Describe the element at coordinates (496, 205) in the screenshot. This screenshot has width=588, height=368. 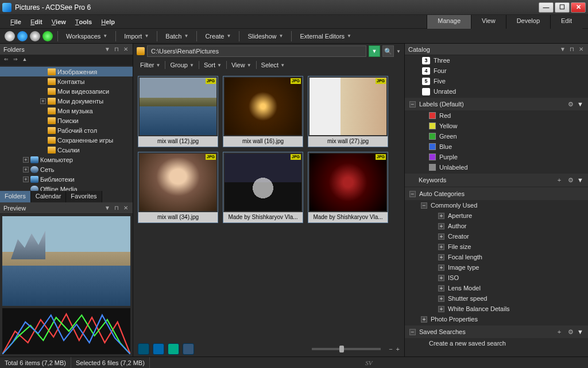
I see `common-row: −Commonly Used` at that location.